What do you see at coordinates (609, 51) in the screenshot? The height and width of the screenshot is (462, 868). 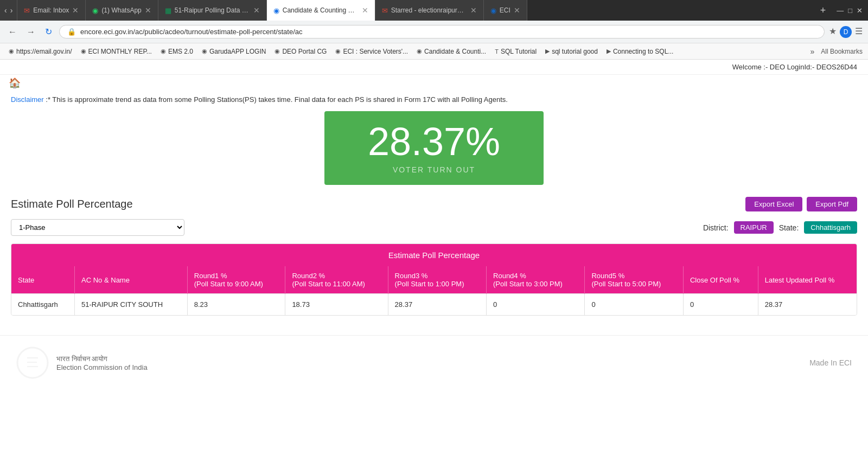 I see `bookmark-favicon: ▶` at bounding box center [609, 51].